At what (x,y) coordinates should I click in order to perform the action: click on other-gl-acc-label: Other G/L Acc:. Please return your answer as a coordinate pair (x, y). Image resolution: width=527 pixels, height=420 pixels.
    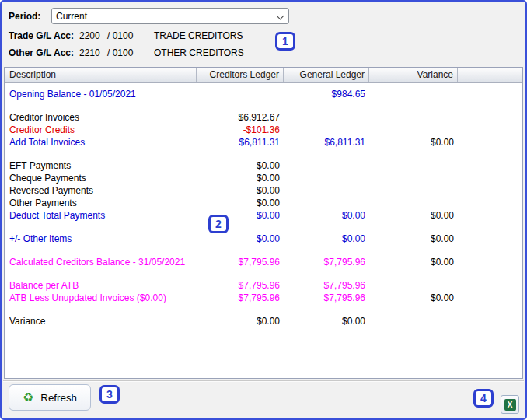
    Looking at the image, I should click on (41, 53).